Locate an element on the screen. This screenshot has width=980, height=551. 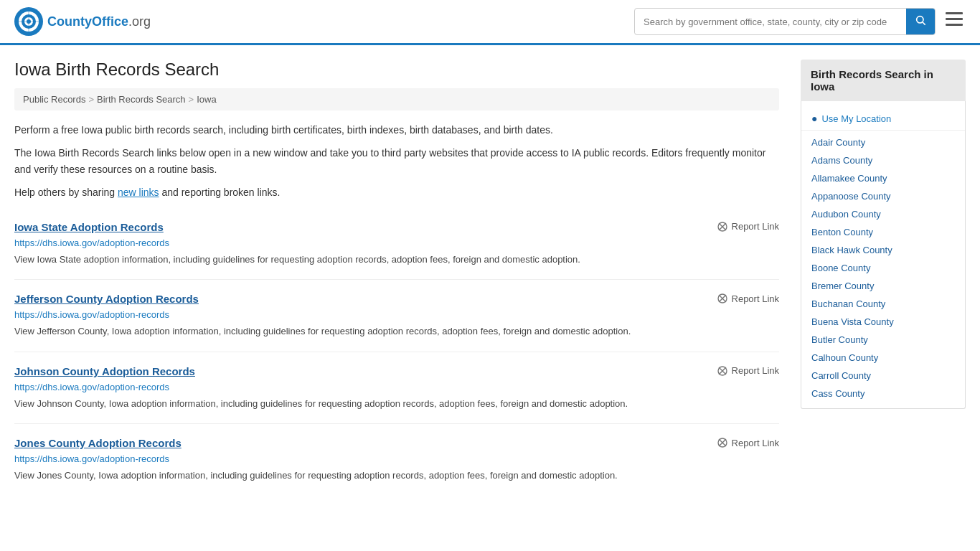
location-icon: ● is located at coordinates (814, 118).